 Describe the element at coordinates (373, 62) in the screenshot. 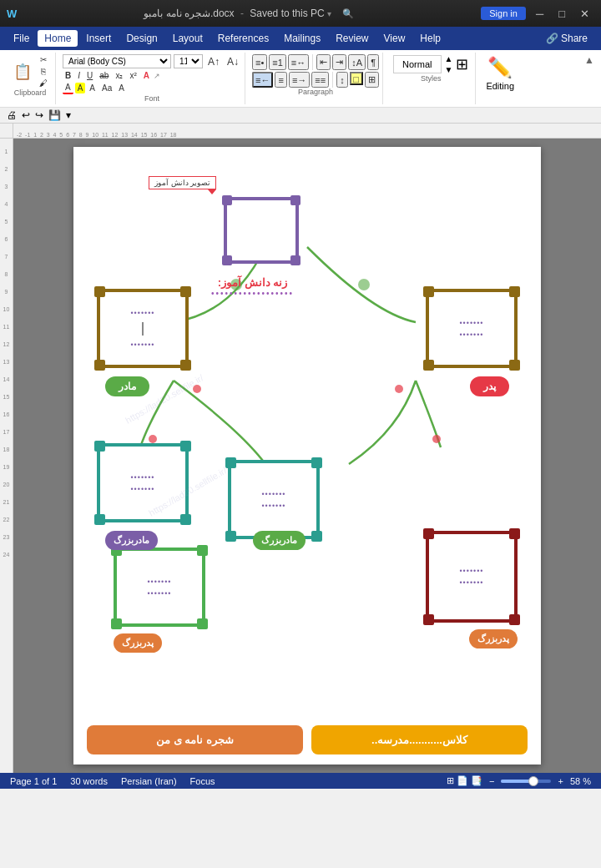

I see `show-marks-button: ¶` at that location.